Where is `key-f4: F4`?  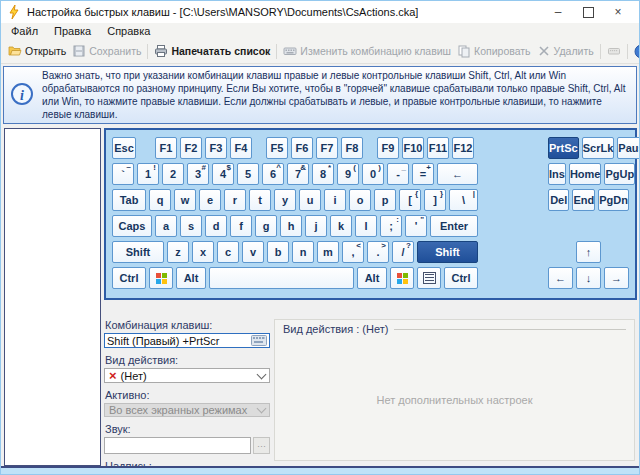
key-f4: F4 is located at coordinates (241, 148).